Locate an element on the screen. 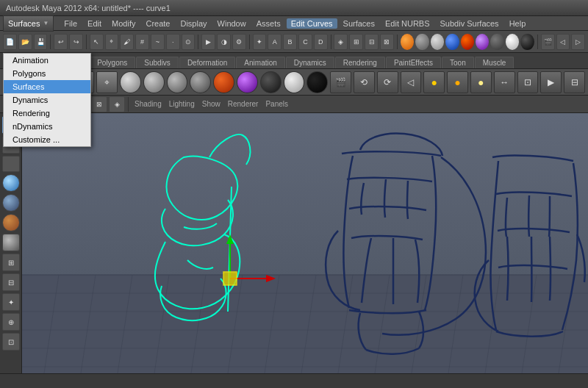 The height and width of the screenshot is (388, 588). dropdown-dynamics: Dynamics is located at coordinates (47, 100).